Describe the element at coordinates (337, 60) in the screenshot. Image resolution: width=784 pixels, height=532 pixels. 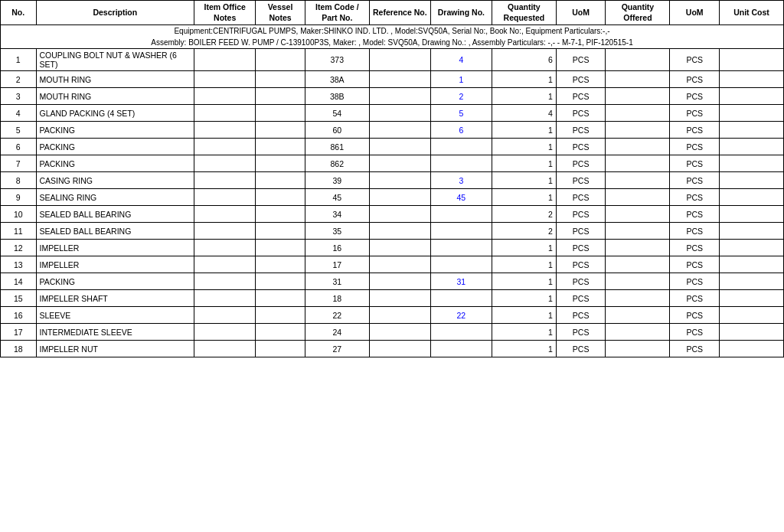
I see `cell-code: 373` at that location.